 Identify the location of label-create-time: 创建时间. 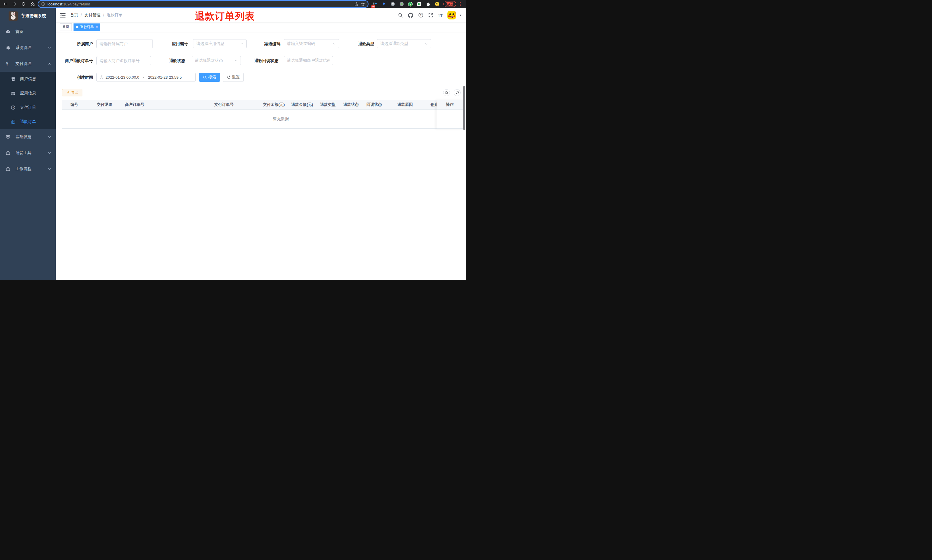
(74, 77).